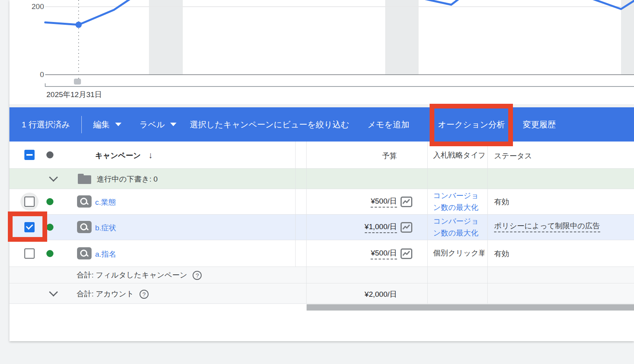 The width and height of the screenshot is (634, 364). Describe the element at coordinates (46, 125) in the screenshot. I see `selection-count: 1 行選択済み` at that location.